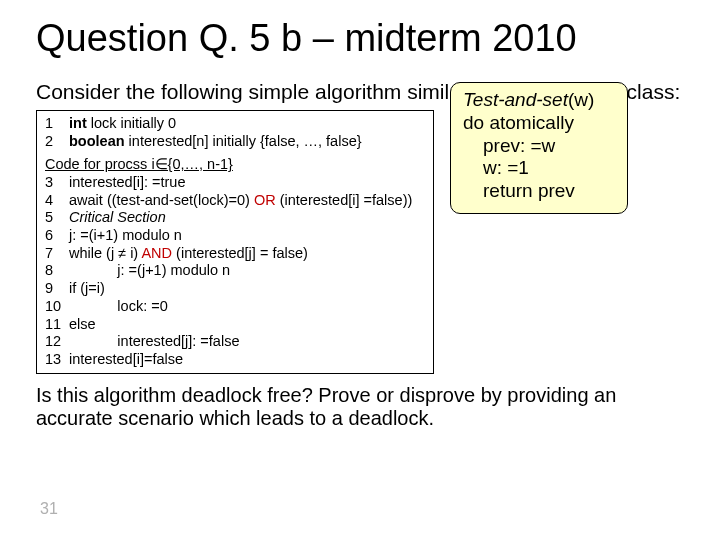 This screenshot has height=540, width=720. Describe the element at coordinates (247, 325) in the screenshot. I see `code-text: else` at that location.